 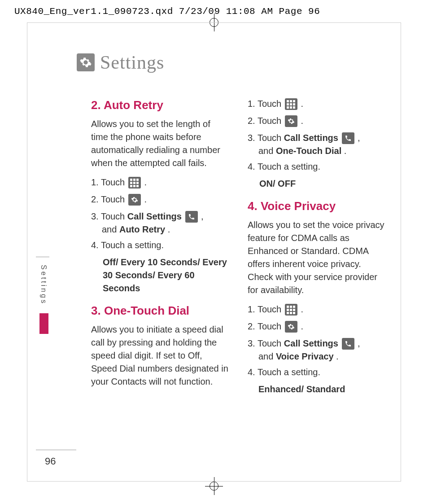 What do you see at coordinates (322, 184) in the screenshot?
I see `options-text: ON/ OFF` at bounding box center [322, 184].